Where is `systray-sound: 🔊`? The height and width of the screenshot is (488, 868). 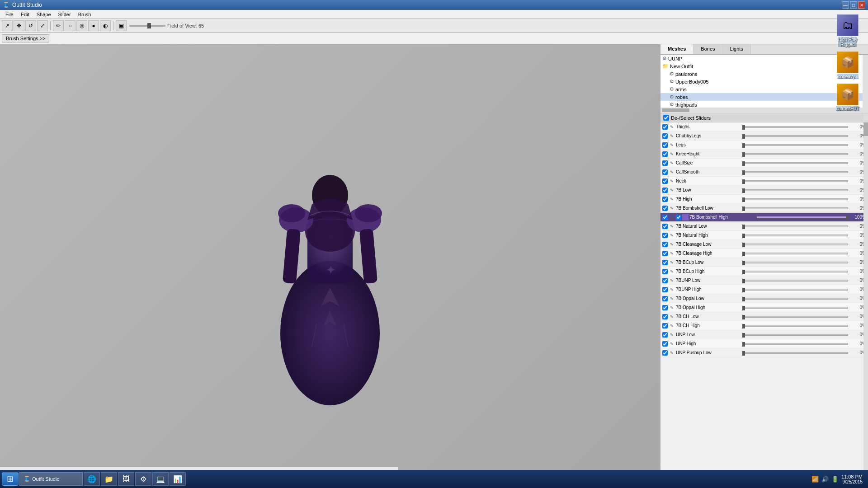
systray-sound: 🔊 is located at coordinates (825, 479).